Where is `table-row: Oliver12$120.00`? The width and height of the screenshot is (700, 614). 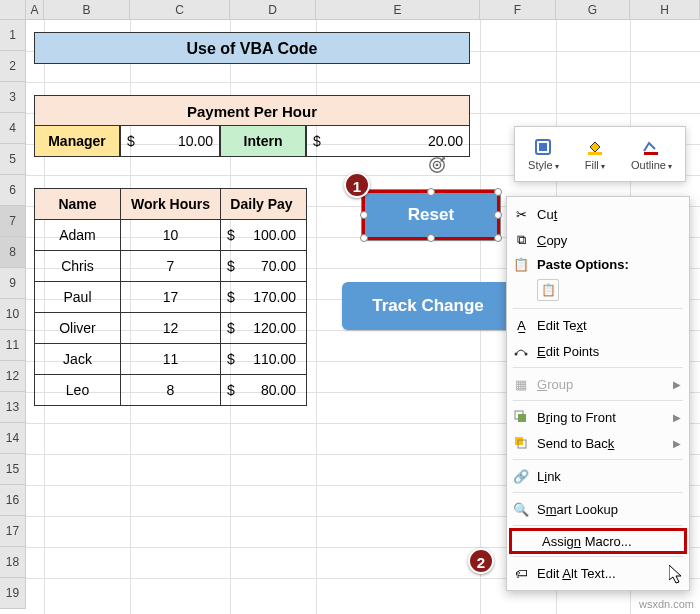 table-row: Oliver12$120.00 is located at coordinates (171, 328).